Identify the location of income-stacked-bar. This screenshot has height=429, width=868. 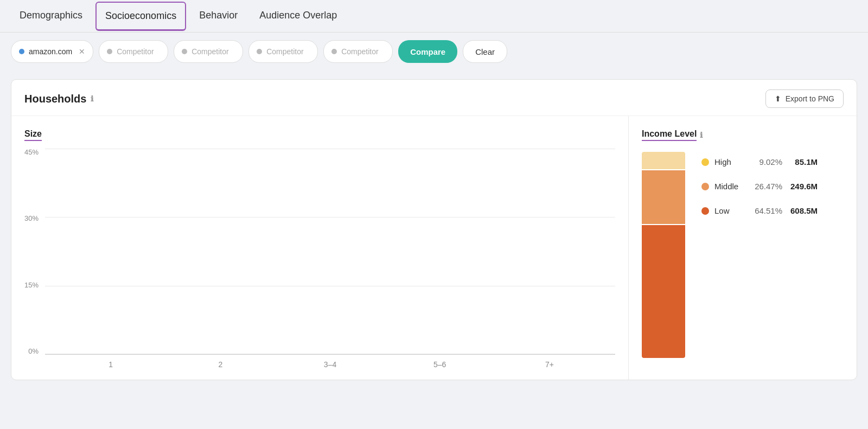
(663, 255).